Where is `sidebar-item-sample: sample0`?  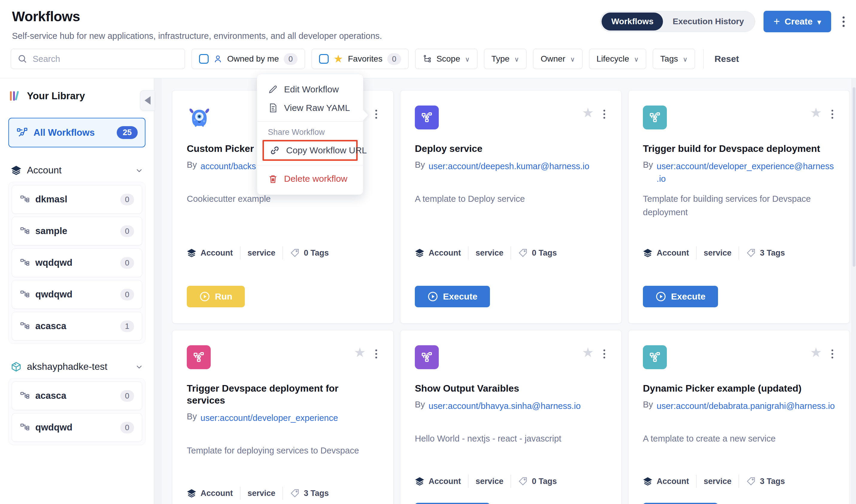
sidebar-item-sample: sample0 is located at coordinates (77, 231).